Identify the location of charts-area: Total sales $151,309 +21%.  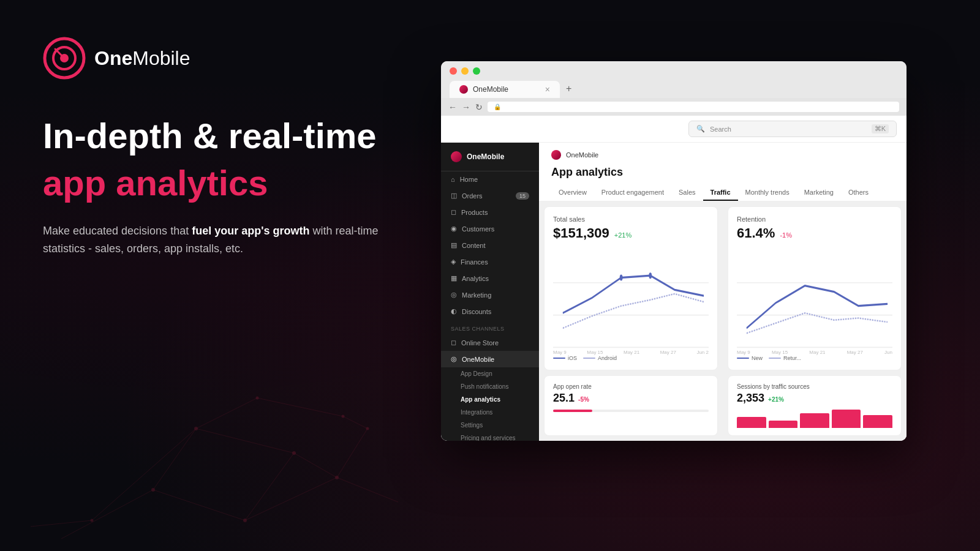
(723, 288).